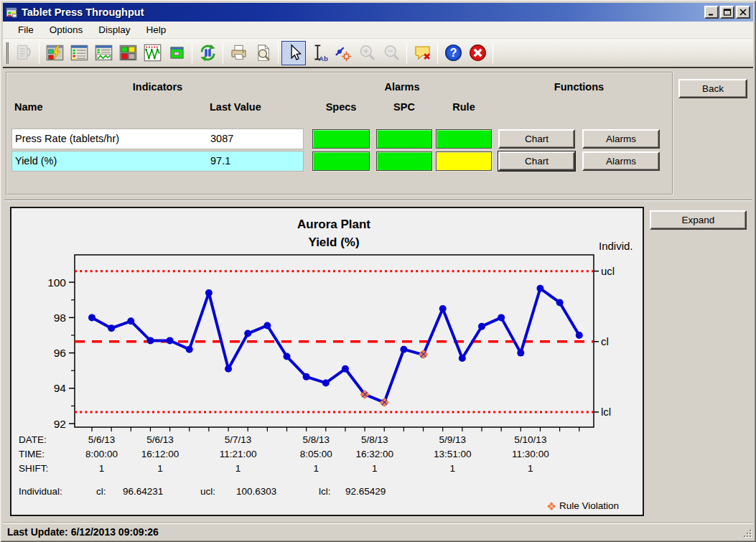 The height and width of the screenshot is (542, 756). Describe the element at coordinates (404, 139) in the screenshot. I see `spc-status-press-rate` at that location.